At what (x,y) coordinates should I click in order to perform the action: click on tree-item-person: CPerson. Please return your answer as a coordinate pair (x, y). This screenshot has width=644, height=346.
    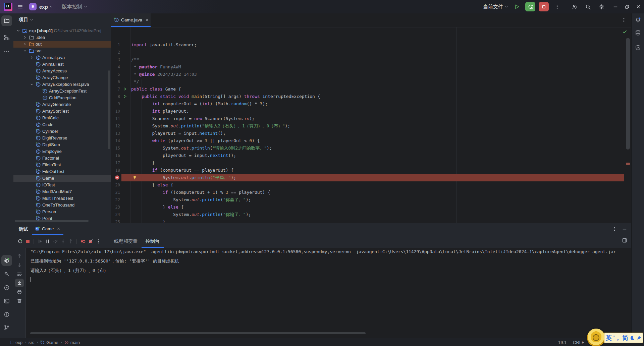
    Looking at the image, I should click on (62, 212).